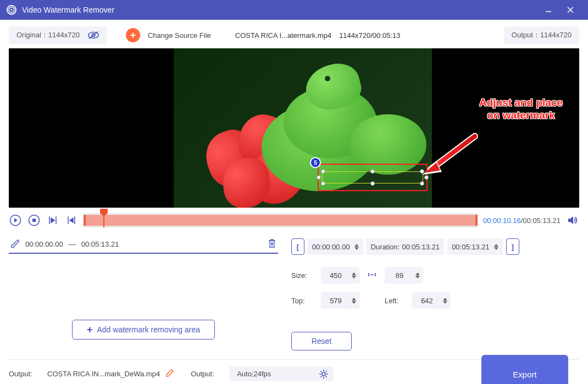  I want to click on export-button: Export, so click(525, 369).